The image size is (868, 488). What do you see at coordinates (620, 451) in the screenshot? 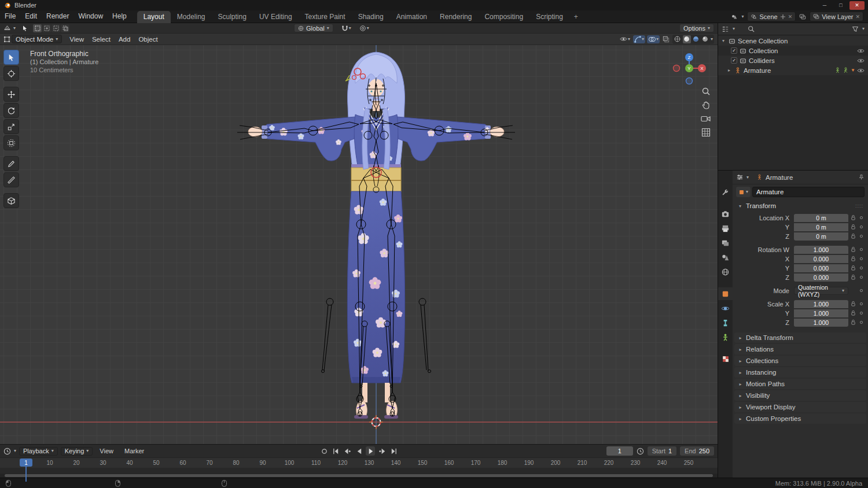
I see `current-frame-field: 1` at bounding box center [620, 451].